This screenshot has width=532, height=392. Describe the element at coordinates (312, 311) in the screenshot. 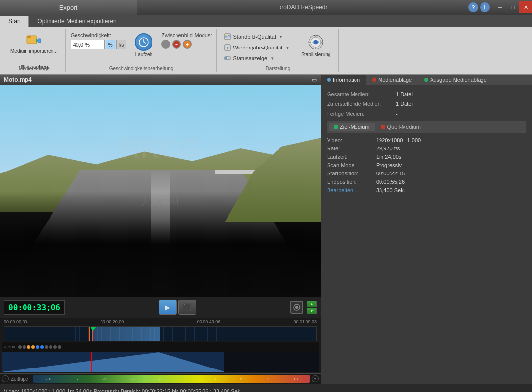

I see `nav-down-button: ▼` at that location.